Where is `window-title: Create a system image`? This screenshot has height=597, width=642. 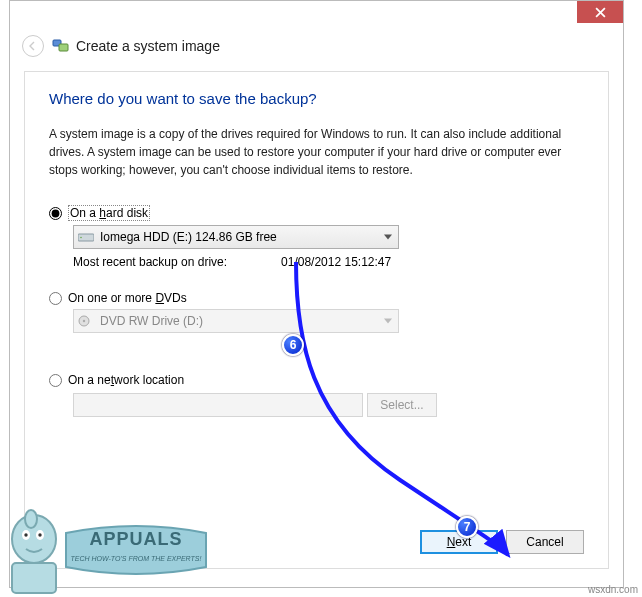 window-title: Create a system image is located at coordinates (148, 46).